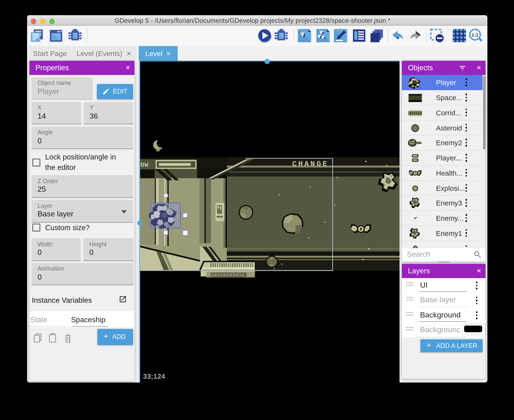 This screenshot has height=420, width=514. I want to click on svg-text: CHANGE, so click(310, 164).